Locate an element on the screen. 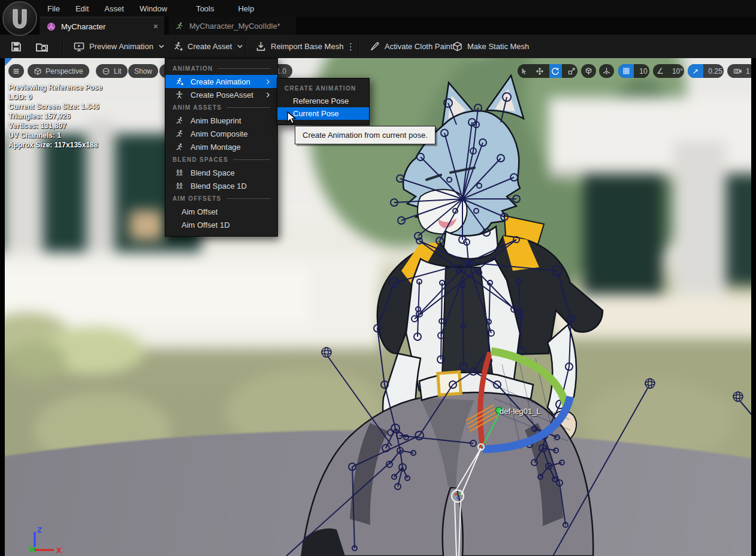 Image resolution: width=756 pixels, height=556 pixels. tab-bar: MyCharacter × MyCharacter_MyCoolIdle* is located at coordinates (378, 26).